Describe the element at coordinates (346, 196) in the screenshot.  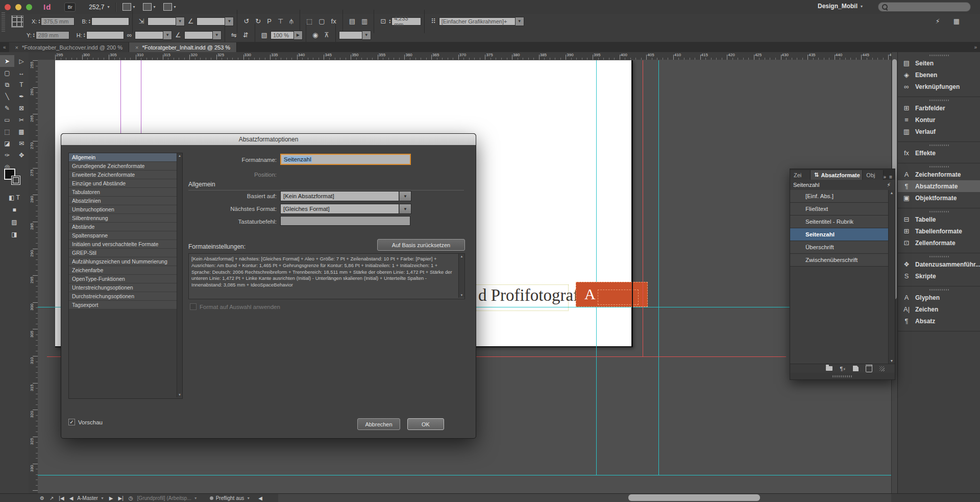
I see `based-on-dropdown: [Kein Absatzformat] ▼` at that location.